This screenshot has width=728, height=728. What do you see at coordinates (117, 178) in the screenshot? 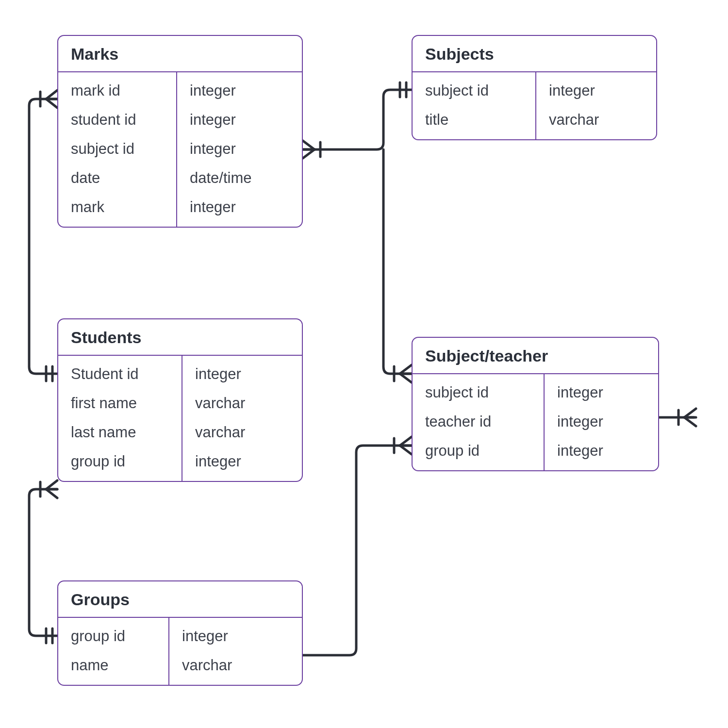
I see `field-name: date` at bounding box center [117, 178].